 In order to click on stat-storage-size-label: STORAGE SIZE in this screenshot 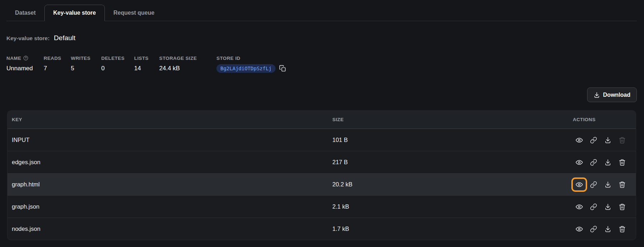, I will do `click(188, 58)`.